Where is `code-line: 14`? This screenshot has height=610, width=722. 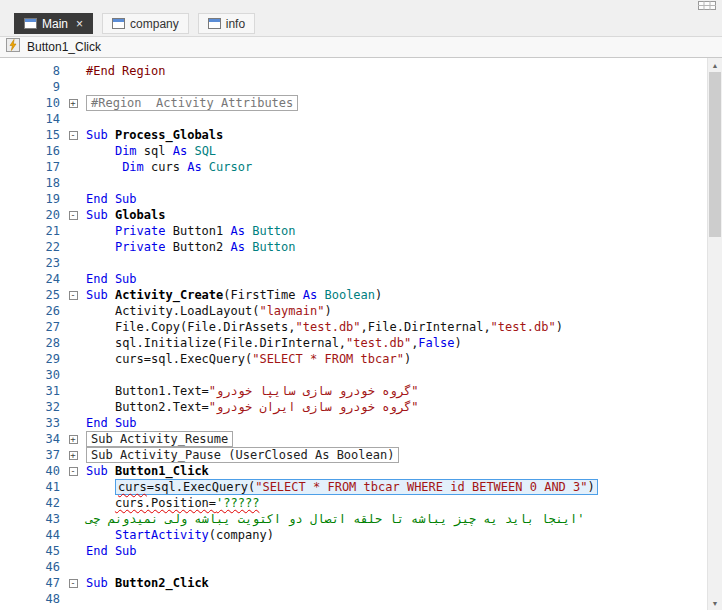
code-line: 14 is located at coordinates (354, 119).